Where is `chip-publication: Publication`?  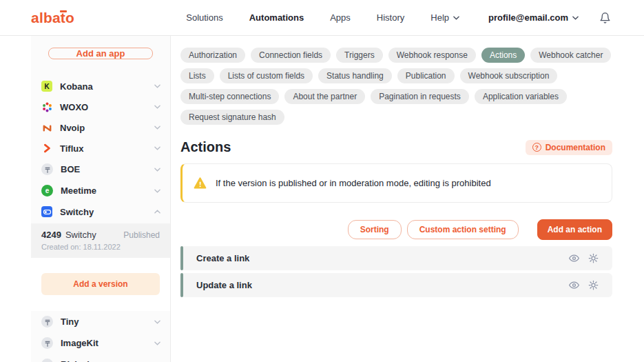 chip-publication: Publication is located at coordinates (426, 76).